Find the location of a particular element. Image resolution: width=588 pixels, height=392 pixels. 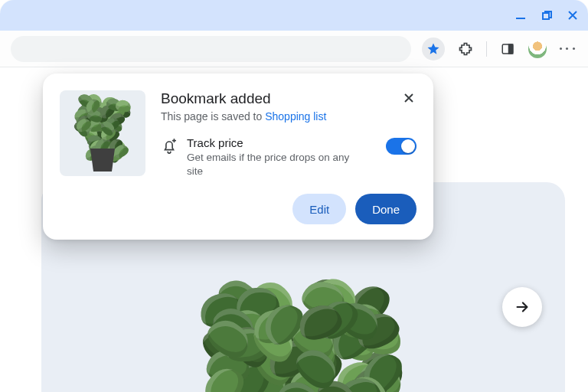

track-price-title: Track price is located at coordinates (282, 142).